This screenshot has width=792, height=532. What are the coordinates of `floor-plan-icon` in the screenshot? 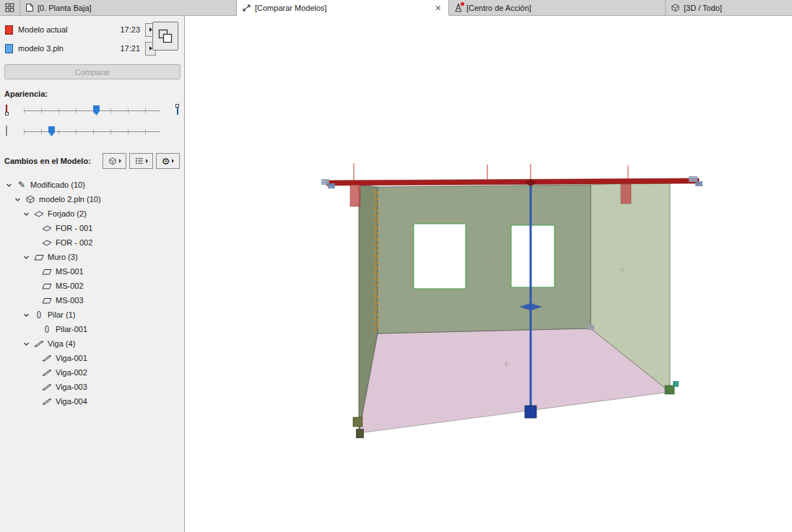 It's located at (30, 7).